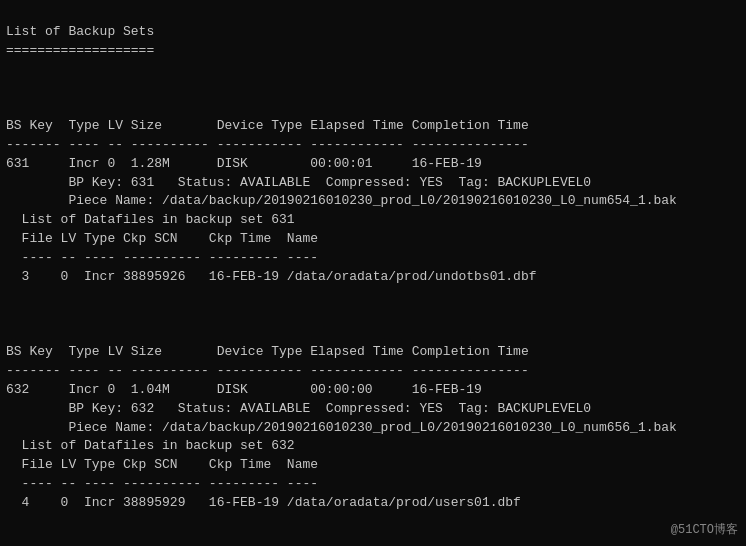  Describe the element at coordinates (244, 164) in the screenshot. I see `bs631-row1: 631 Incr 0 1.28M DISK 00:00:01 16-FEB-19` at that location.